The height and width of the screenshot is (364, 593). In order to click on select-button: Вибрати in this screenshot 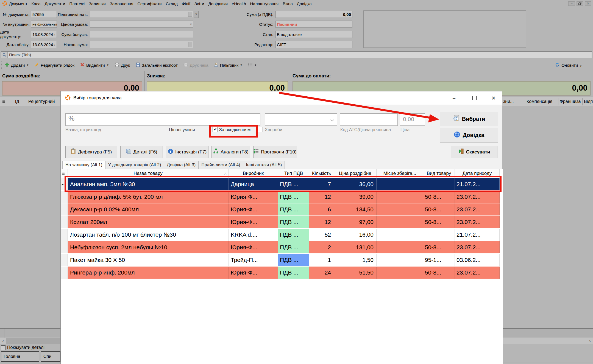, I will do `click(469, 119)`.